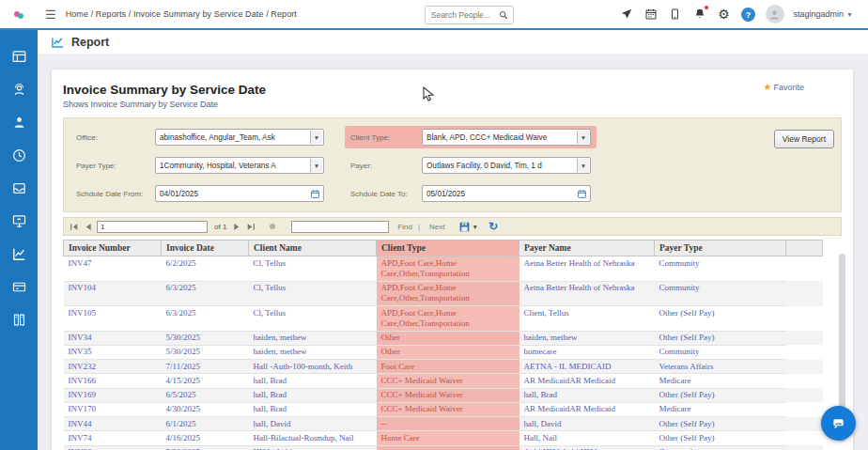  I want to click on date-to-input: 05/01/2025, so click(506, 194).